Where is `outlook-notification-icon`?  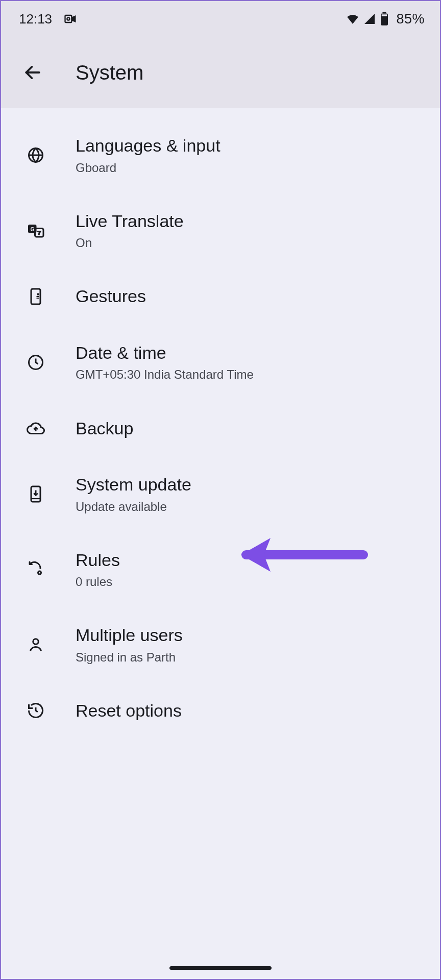 outlook-notification-icon is located at coordinates (70, 19).